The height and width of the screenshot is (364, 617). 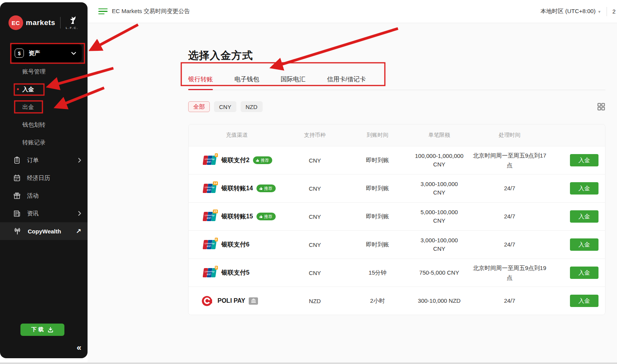 I want to click on col-header-processing: 处理时间, so click(x=510, y=135).